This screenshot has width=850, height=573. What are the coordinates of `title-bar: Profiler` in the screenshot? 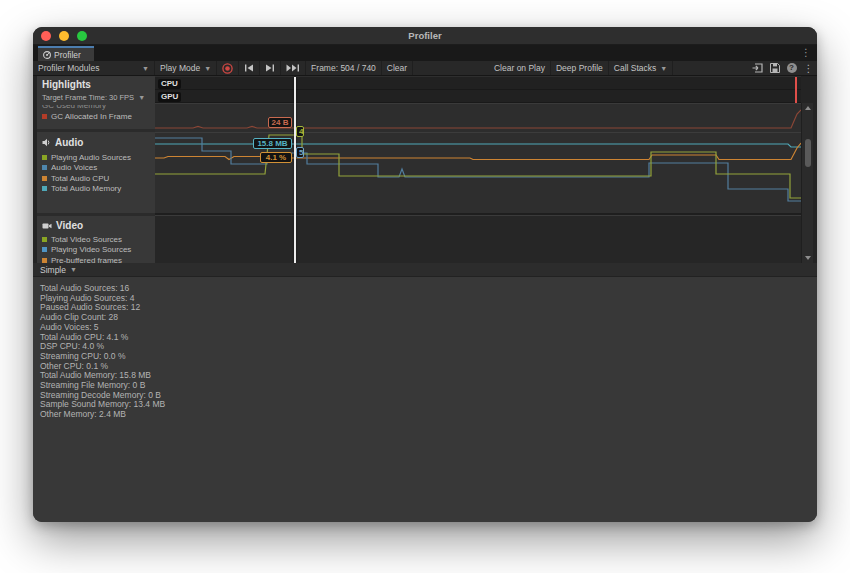 It's located at (425, 36).